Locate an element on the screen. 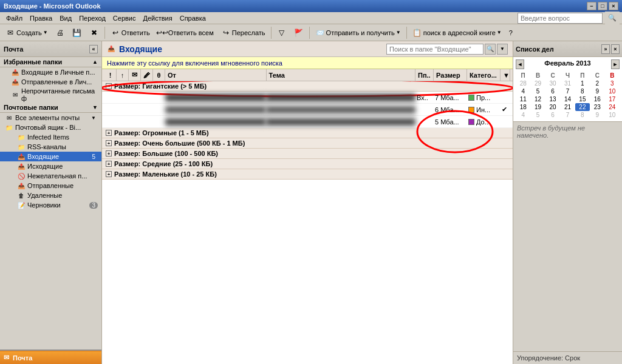 Image resolution: width=622 pixels, height=364 pixels. cal-day: 12 is located at coordinates (538, 99).